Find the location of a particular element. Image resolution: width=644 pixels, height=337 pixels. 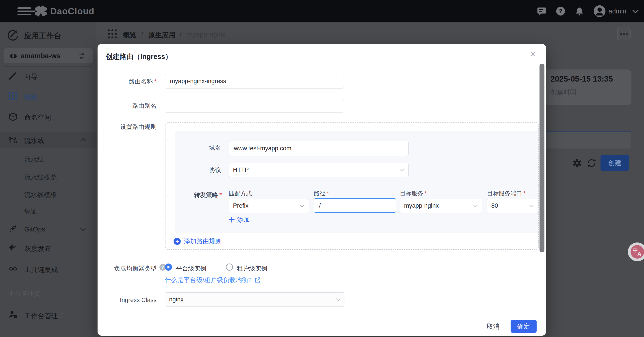

sidebar-item-label: 工作台管理 is located at coordinates (41, 316).